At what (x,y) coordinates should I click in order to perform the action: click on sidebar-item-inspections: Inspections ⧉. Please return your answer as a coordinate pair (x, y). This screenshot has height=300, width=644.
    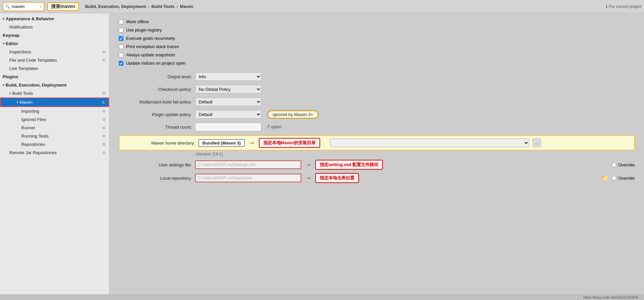
    Looking at the image, I should click on (54, 52).